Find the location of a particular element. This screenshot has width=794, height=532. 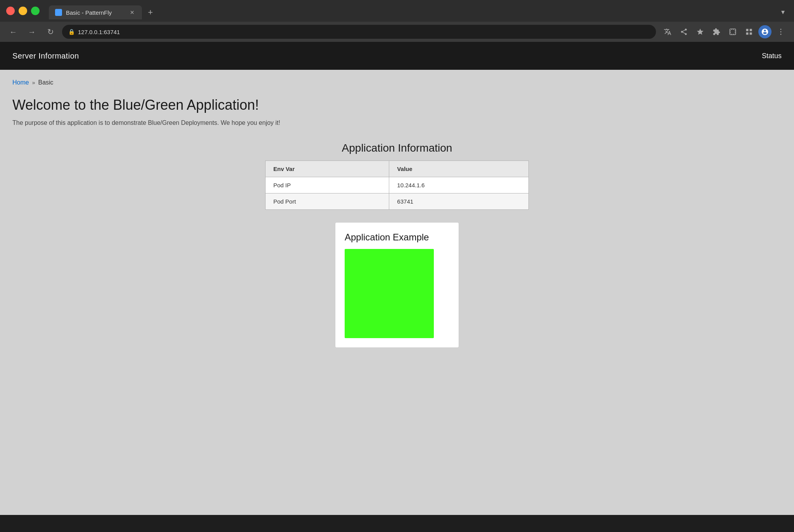

info-section-title: Application Information is located at coordinates (397, 148).